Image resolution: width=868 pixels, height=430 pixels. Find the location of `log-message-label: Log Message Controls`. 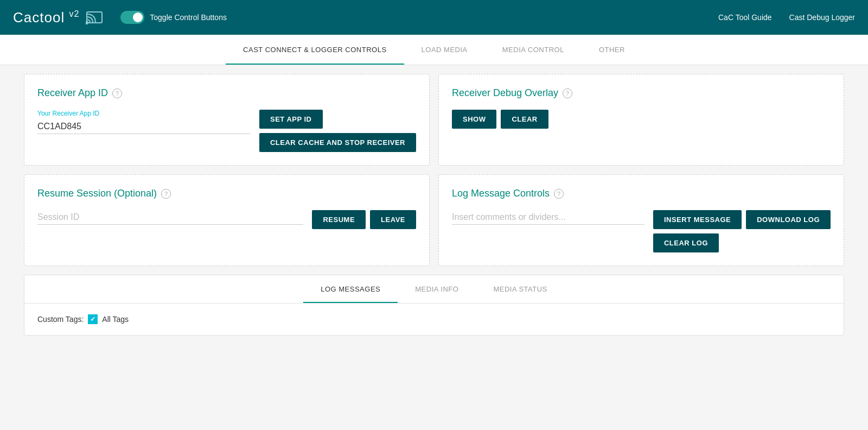

log-message-label: Log Message Controls is located at coordinates (501, 193).